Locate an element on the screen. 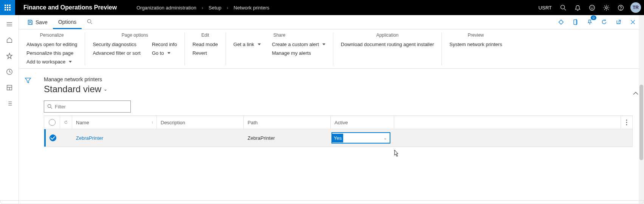 The width and height of the screenshot is (644, 204). search-icon is located at coordinates (90, 22).